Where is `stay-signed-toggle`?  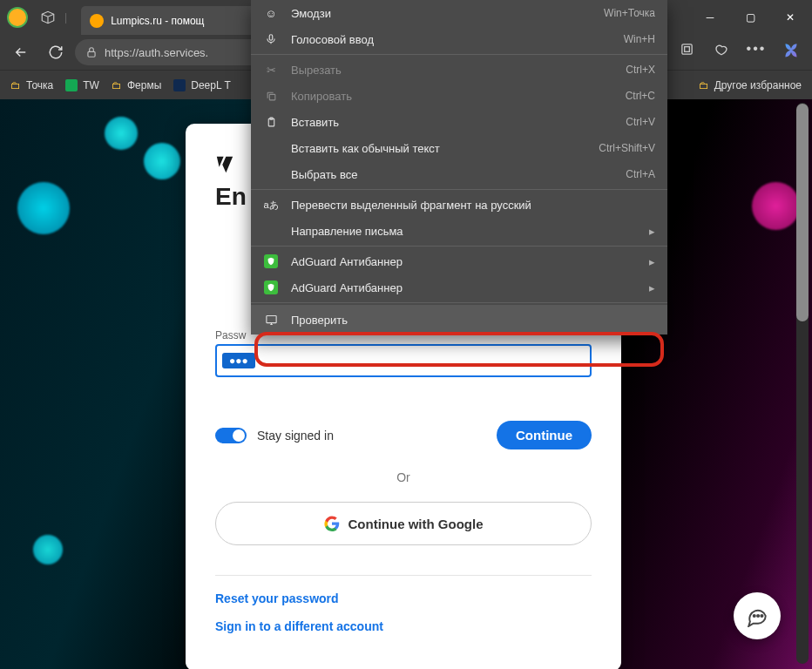 stay-signed-toggle is located at coordinates (231, 436).